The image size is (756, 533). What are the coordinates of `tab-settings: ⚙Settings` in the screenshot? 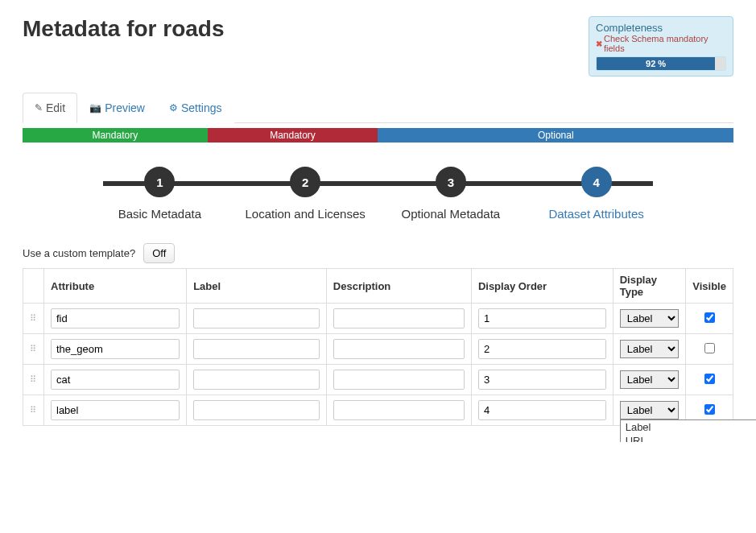 It's located at (196, 108).